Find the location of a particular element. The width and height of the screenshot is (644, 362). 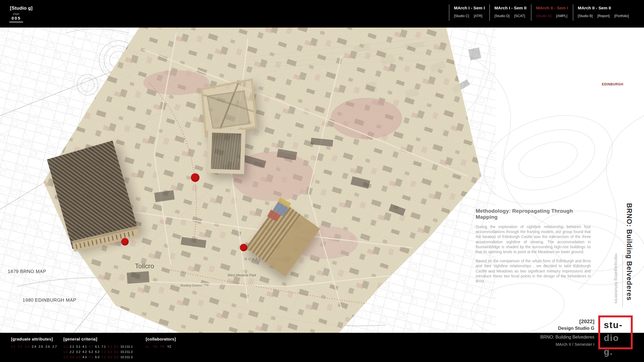

nav-group: MArch I - Sem I[Studio C][ATR] is located at coordinates (469, 13).